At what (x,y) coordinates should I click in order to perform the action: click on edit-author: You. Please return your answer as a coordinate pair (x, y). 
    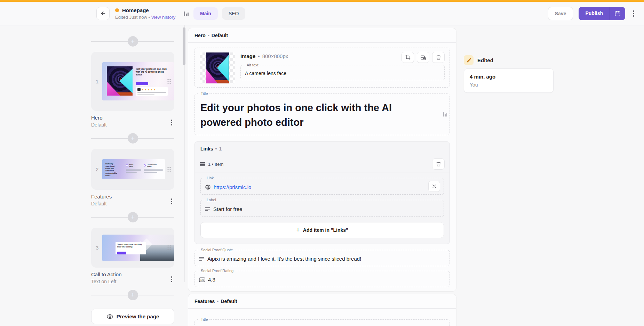
    Looking at the image, I should click on (509, 85).